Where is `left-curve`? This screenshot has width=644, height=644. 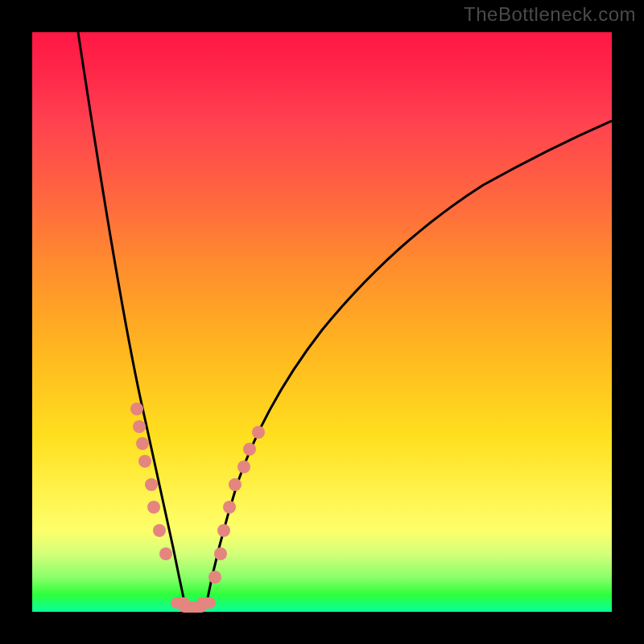 left-curve is located at coordinates (132, 319).